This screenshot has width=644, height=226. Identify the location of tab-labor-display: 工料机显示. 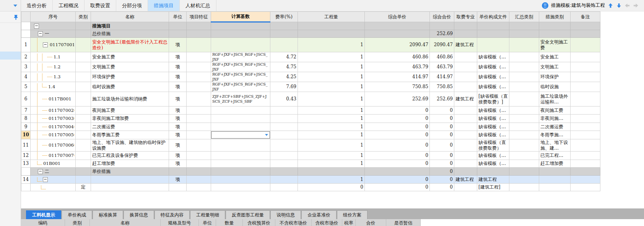
(44, 215).